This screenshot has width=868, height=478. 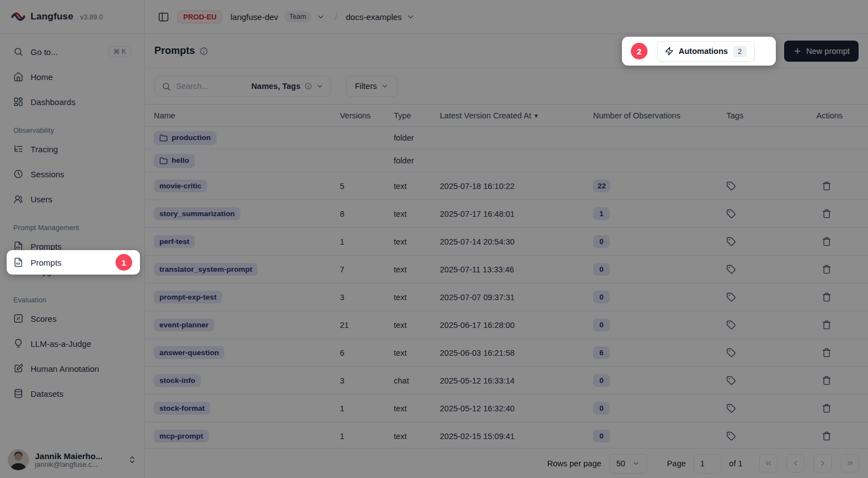 What do you see at coordinates (699, 51) in the screenshot?
I see `spotlight-automations: 2 Automations 2` at bounding box center [699, 51].